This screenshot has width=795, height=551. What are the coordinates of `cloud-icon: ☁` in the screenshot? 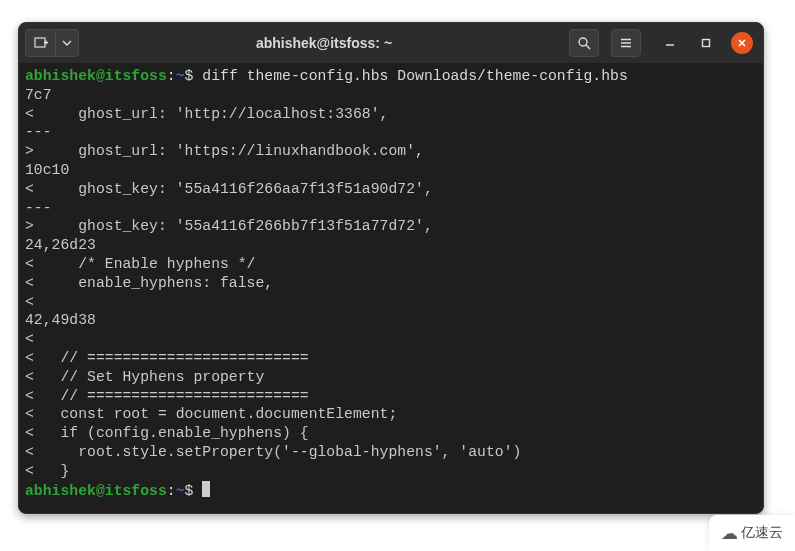 It's located at (730, 534).